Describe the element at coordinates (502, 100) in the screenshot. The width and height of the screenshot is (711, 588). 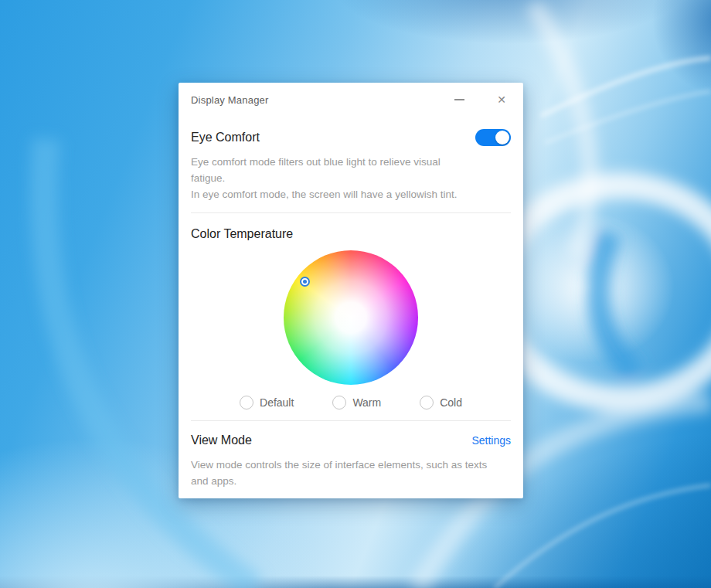
I see `close-icon: ✕` at that location.